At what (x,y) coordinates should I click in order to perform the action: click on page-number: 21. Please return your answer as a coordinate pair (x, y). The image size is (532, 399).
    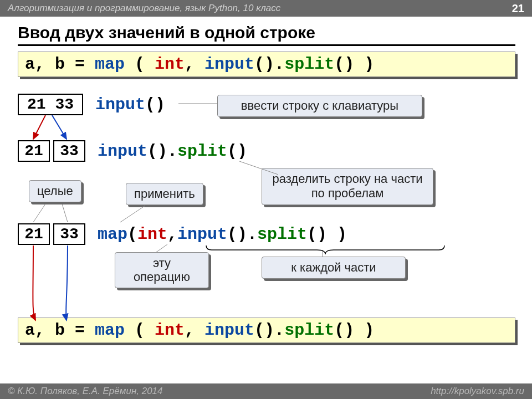
    Looking at the image, I should click on (518, 8).